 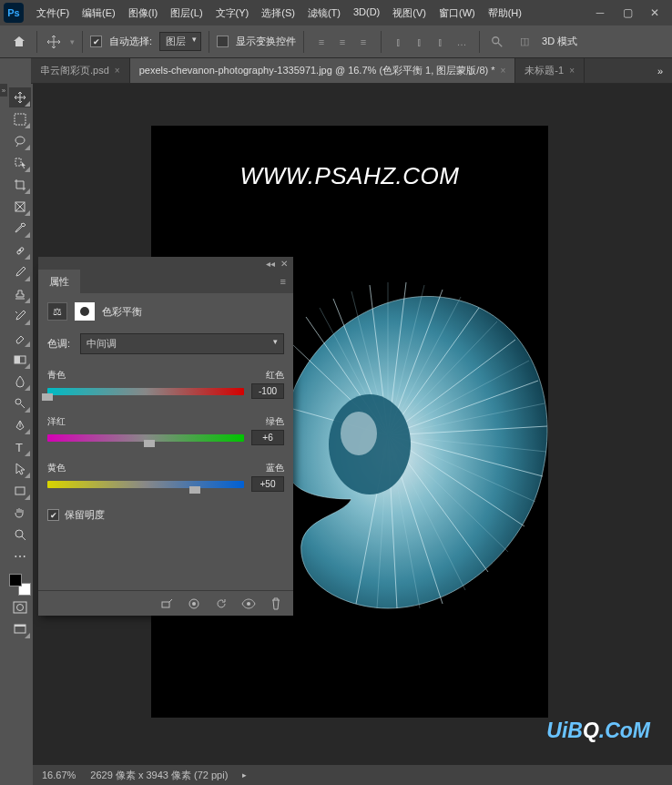 What do you see at coordinates (180, 42) in the screenshot?
I see `auto-select-dropdown: 图层` at bounding box center [180, 42].